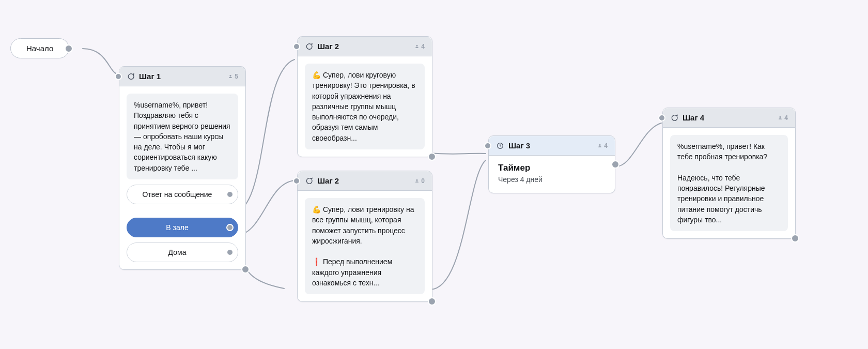 The width and height of the screenshot is (868, 349). I want to click on card-header: Шаг 4 4, so click(729, 118).